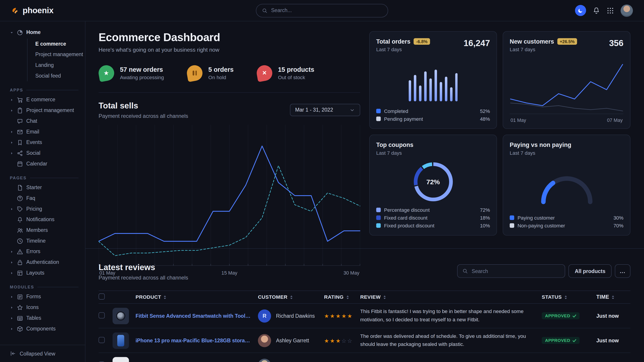 The width and height of the screenshot is (644, 362). I want to click on sidebar-item-errors: Errors, so click(46, 251).